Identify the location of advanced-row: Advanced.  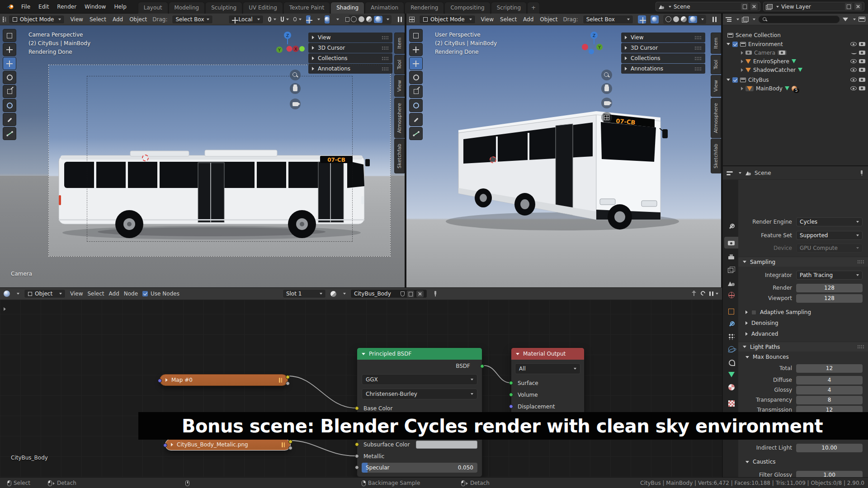
(807, 334).